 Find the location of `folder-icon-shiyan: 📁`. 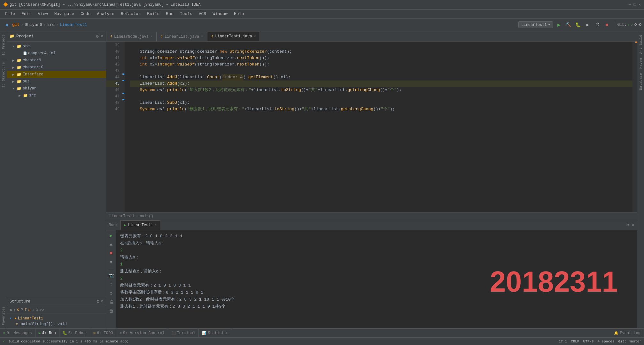

folder-icon-shiyan: 📁 is located at coordinates (19, 89).